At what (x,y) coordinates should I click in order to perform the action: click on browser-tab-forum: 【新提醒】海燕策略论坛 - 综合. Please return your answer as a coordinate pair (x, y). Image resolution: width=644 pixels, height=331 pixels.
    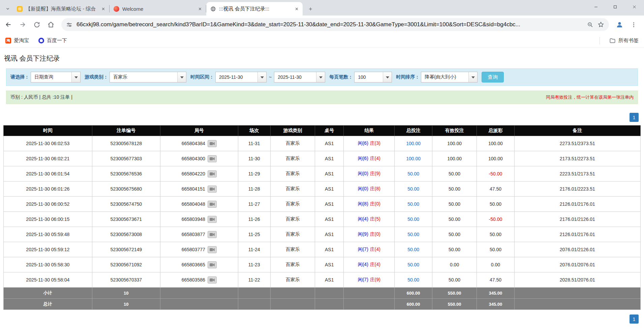
    Looking at the image, I should click on (61, 9).